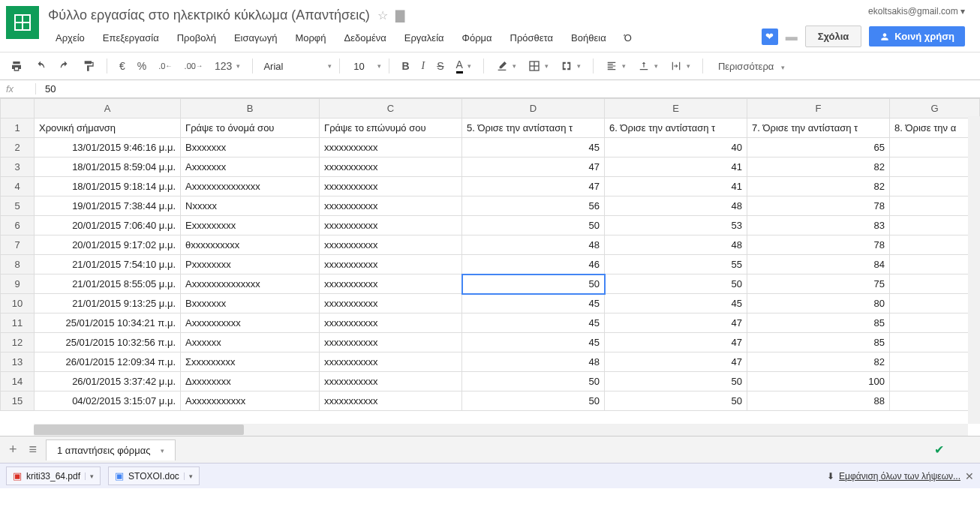 This screenshot has height=510, width=980. I want to click on cell: 7. Όρισε την αντίσταση τ, so click(819, 128).